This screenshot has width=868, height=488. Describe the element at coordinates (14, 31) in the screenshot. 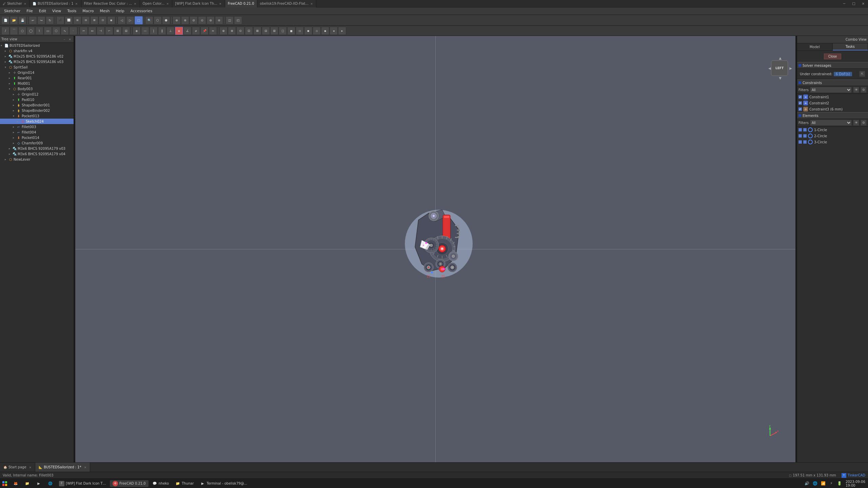

I see `tb-arc: ⌒` at that location.